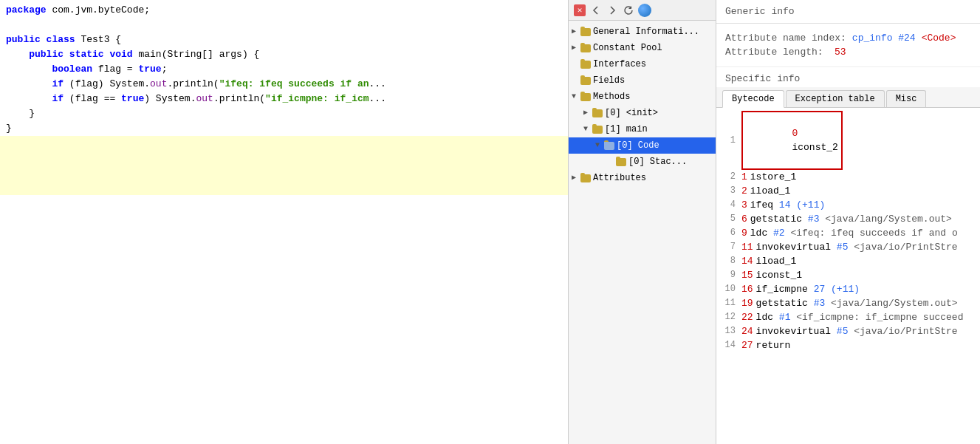 This screenshot has width=980, height=444. I want to click on code-text: (flag ==, so click(95, 99).